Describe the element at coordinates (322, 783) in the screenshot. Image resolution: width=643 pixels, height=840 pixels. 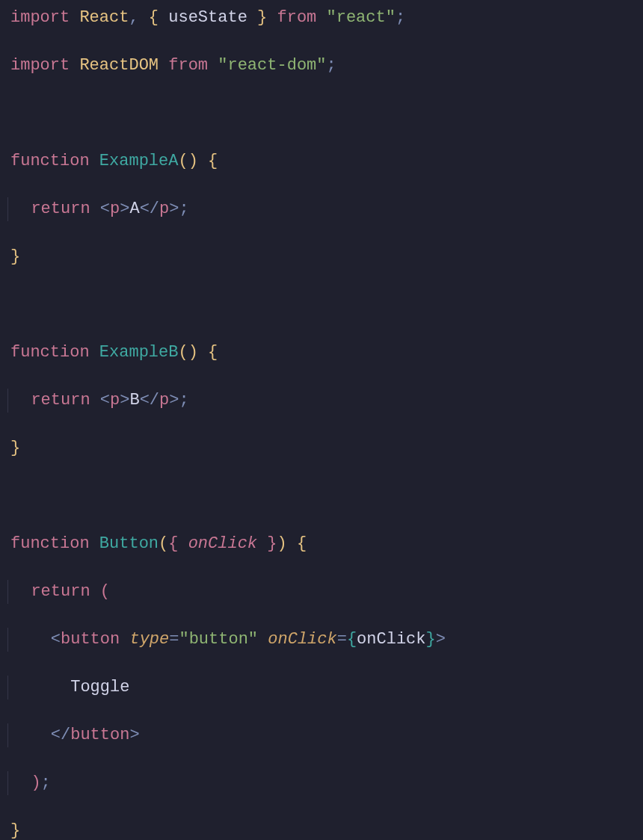
I see `code-line: );` at that location.